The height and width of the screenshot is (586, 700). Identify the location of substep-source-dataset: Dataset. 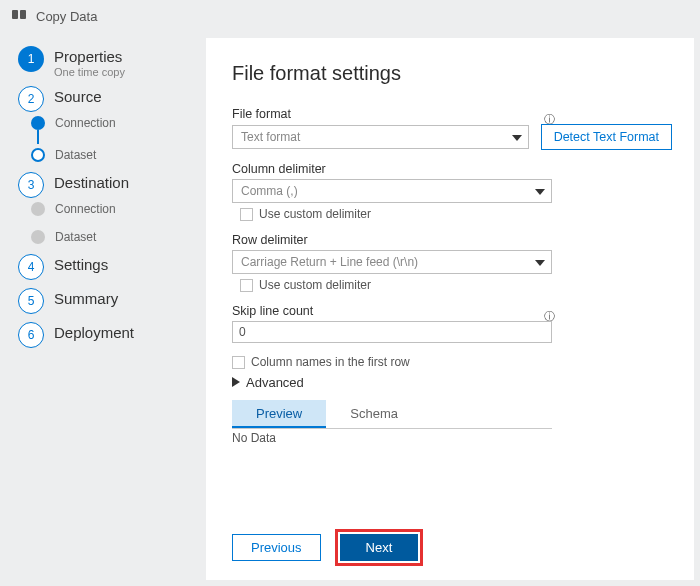
(112, 155).